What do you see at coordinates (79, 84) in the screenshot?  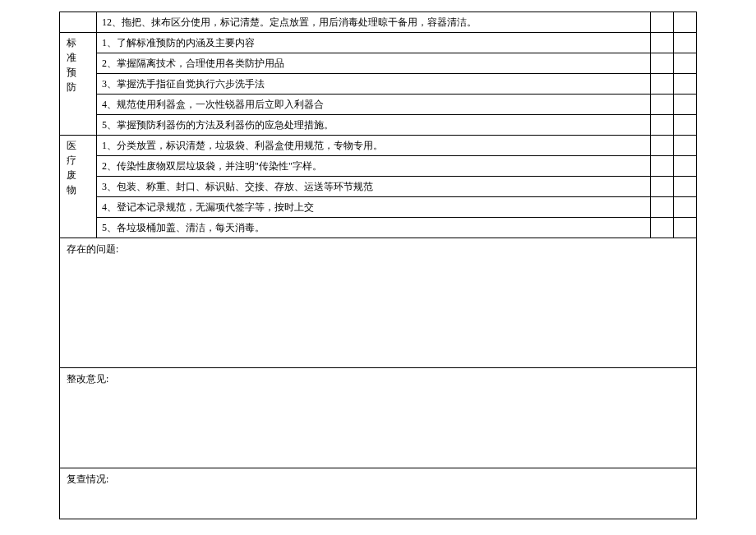 I see `category-cell-standard-precaution: 标 准 预 防` at bounding box center [79, 84].